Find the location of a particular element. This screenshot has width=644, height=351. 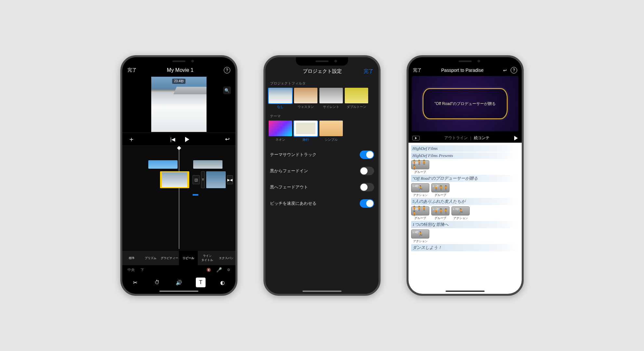

settings-title: プロジェクト設定 is located at coordinates (322, 72).